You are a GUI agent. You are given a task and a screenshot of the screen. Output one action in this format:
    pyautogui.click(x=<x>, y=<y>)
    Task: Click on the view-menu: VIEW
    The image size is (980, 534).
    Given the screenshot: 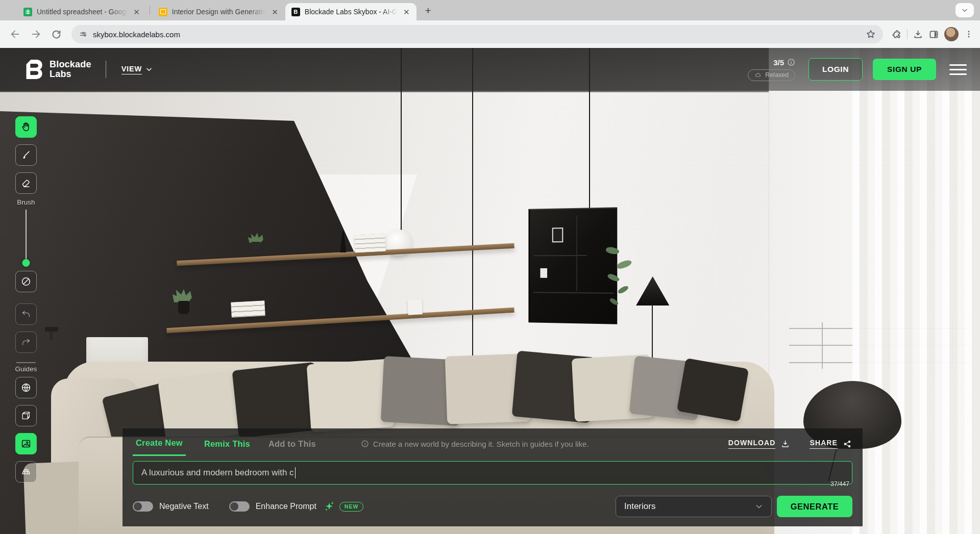 What is the action you would take?
    pyautogui.click(x=137, y=69)
    